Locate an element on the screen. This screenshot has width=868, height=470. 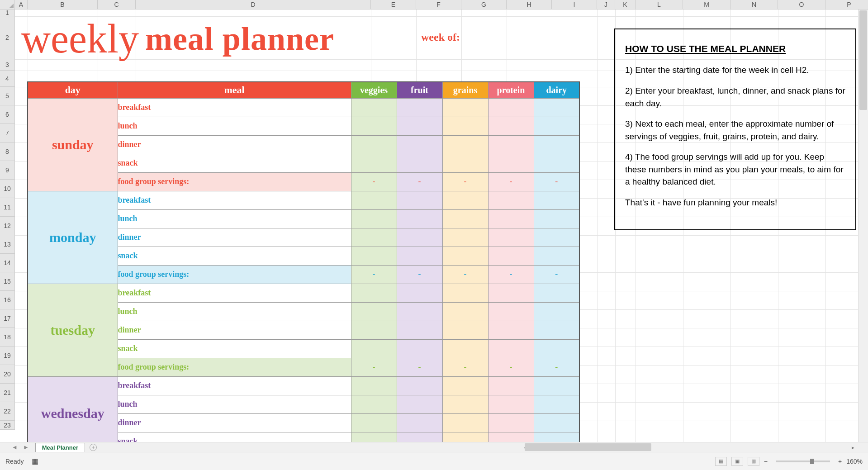
serv-monday-snack-veggies is located at coordinates (374, 256).